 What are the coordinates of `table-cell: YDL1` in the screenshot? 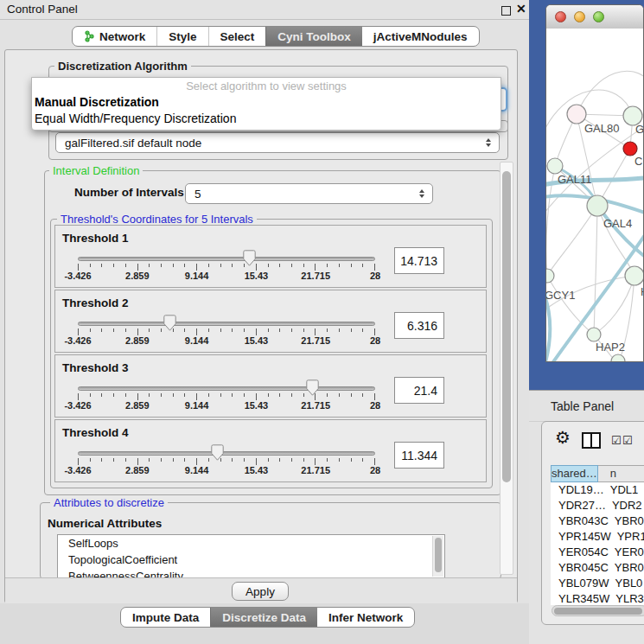 It's located at (624, 490).